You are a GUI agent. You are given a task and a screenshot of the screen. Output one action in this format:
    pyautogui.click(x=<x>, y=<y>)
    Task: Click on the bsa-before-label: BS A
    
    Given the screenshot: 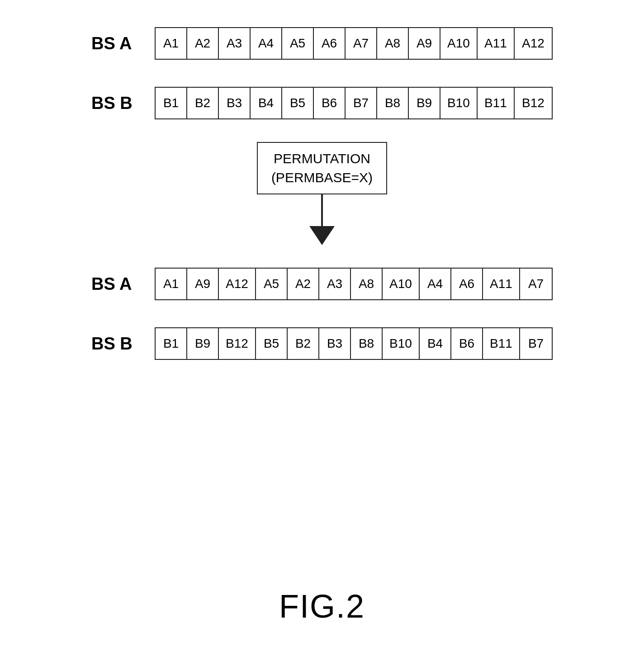 What is the action you would take?
    pyautogui.click(x=118, y=43)
    